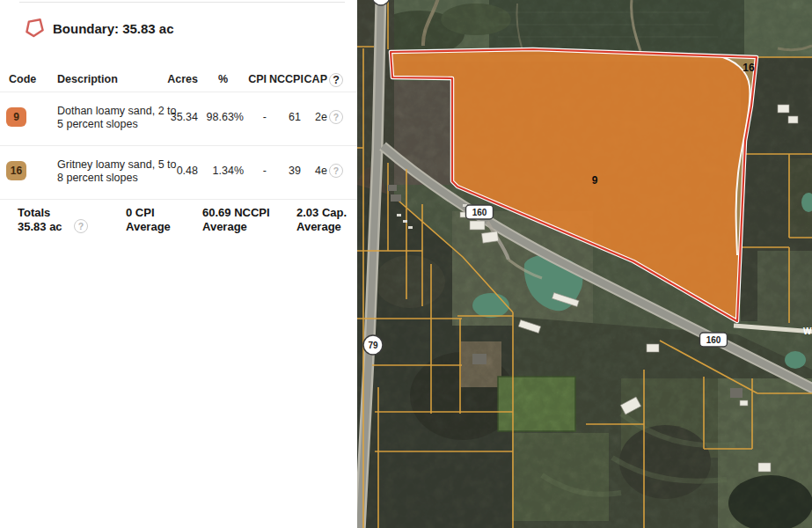  I want to click on cap-value: 2e, so click(315, 117).